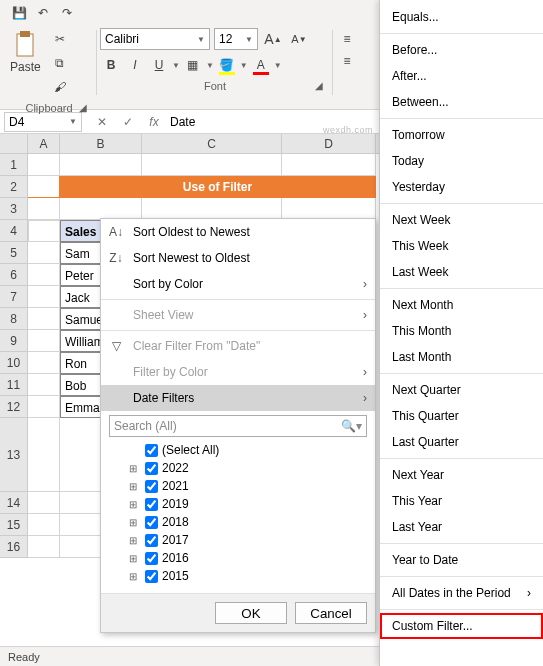 The image size is (543, 666). I want to click on col-header-C: C, so click(212, 144).